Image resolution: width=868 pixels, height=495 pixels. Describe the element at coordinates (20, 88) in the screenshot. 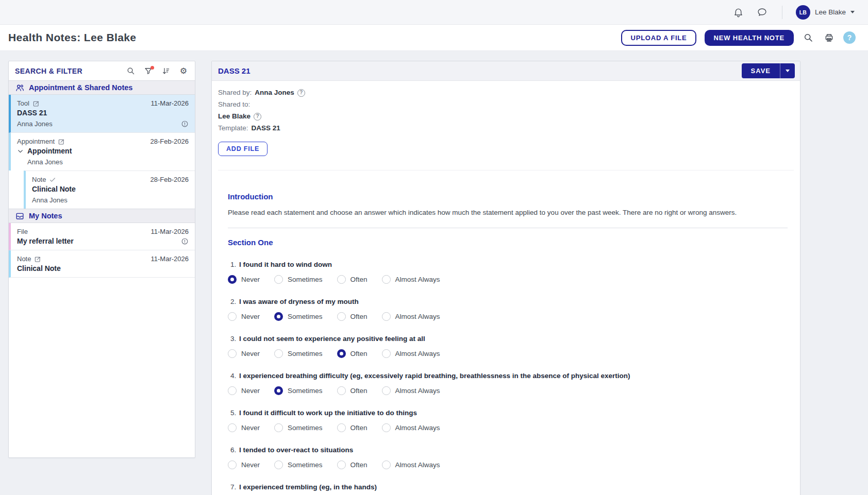

I see `shared-notes-icon` at that location.